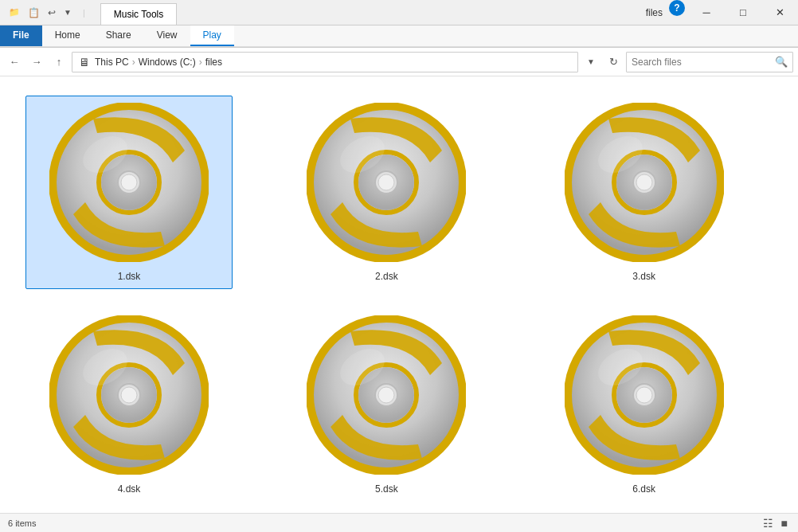 This screenshot has width=798, height=532. What do you see at coordinates (134, 62) in the screenshot?
I see `breadcrumb-sep-1: ›` at bounding box center [134, 62].